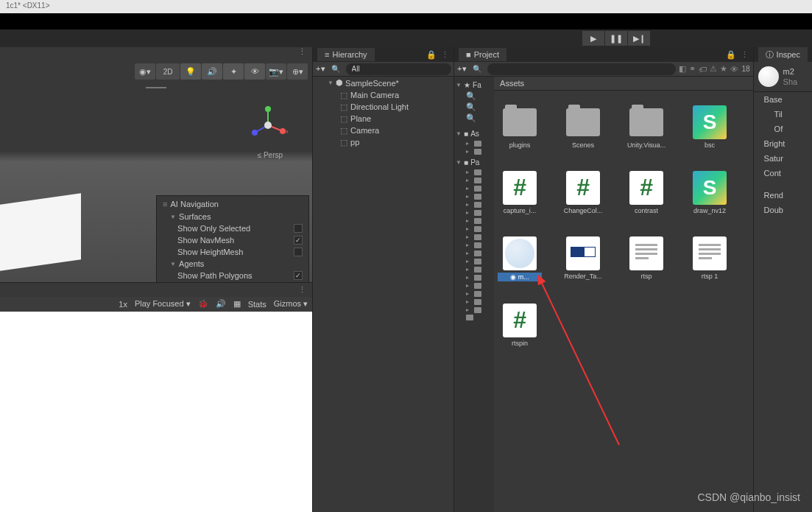  Describe the element at coordinates (383, 142) in the screenshot. I see `pp-item: ⬚pp` at that location.